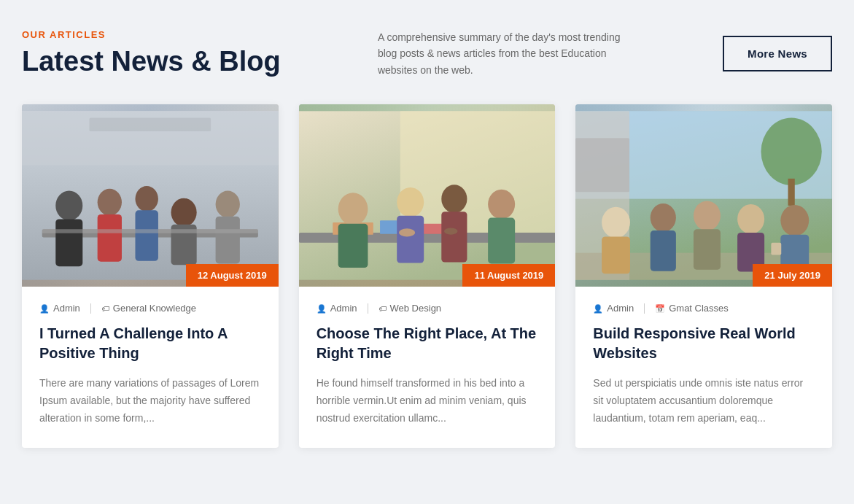  Describe the element at coordinates (691, 308) in the screenshot. I see `card-category-3: Gmat Classes` at that location.